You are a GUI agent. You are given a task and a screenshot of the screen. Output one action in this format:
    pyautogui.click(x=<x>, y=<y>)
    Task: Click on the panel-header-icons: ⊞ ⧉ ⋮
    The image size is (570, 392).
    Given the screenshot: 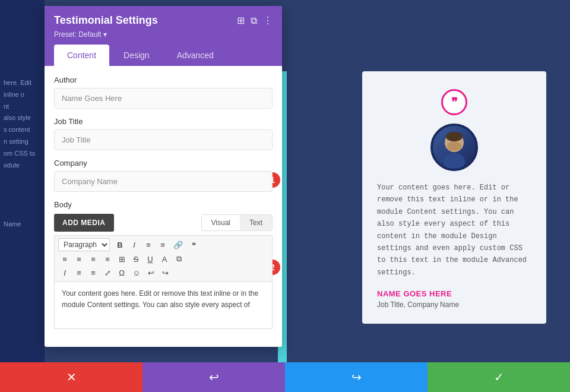 What is the action you would take?
    pyautogui.click(x=255, y=20)
    